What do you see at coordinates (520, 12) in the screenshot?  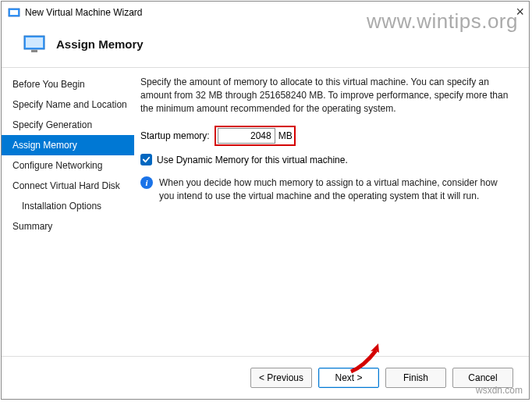 I see `close-button: ×` at bounding box center [520, 12].